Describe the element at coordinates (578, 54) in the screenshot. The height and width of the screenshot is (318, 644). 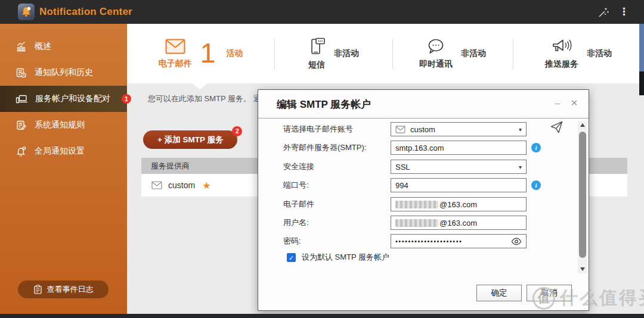
I see `tab-push-service: 推送服务 非活动` at that location.